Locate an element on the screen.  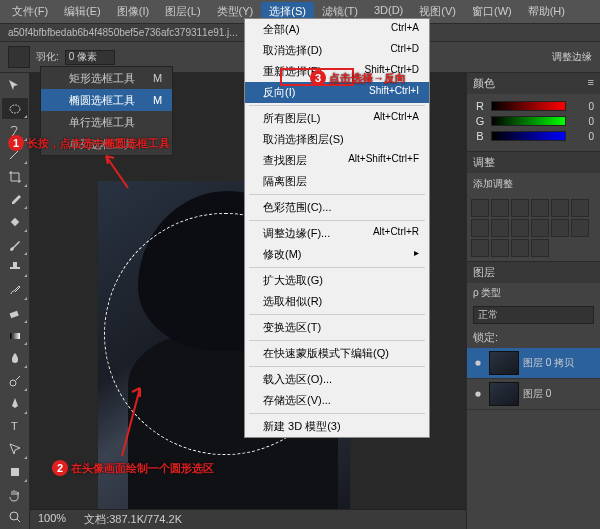
type-tool: T is located at coordinates (15, 427).